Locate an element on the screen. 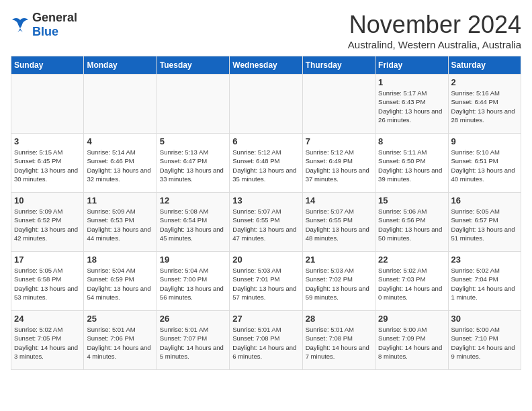  col-header-saturday: Saturday is located at coordinates (484, 66).